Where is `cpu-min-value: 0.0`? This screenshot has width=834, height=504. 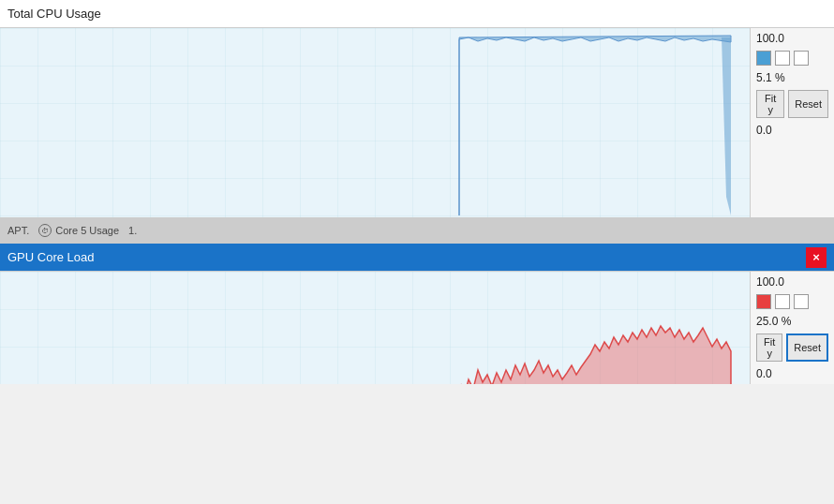 cpu-min-value: 0.0 is located at coordinates (793, 130).